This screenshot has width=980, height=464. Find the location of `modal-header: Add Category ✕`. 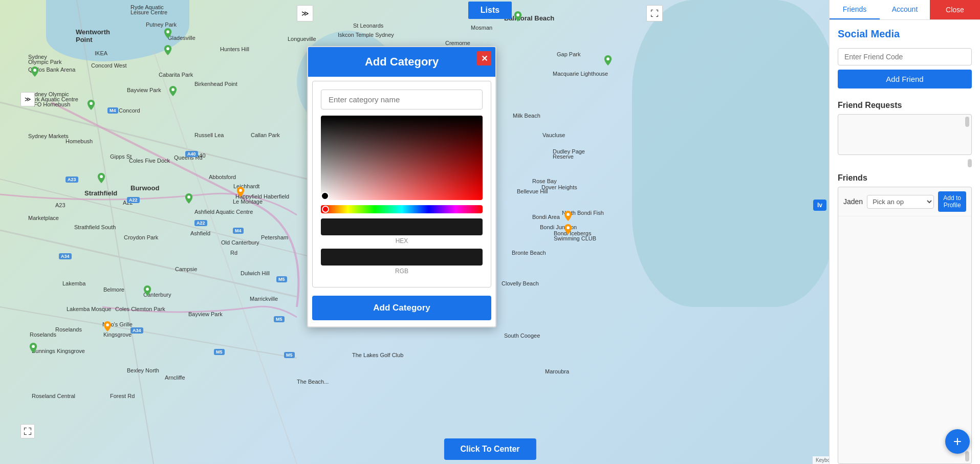

modal-header: Add Category ✕ is located at coordinates (402, 62).